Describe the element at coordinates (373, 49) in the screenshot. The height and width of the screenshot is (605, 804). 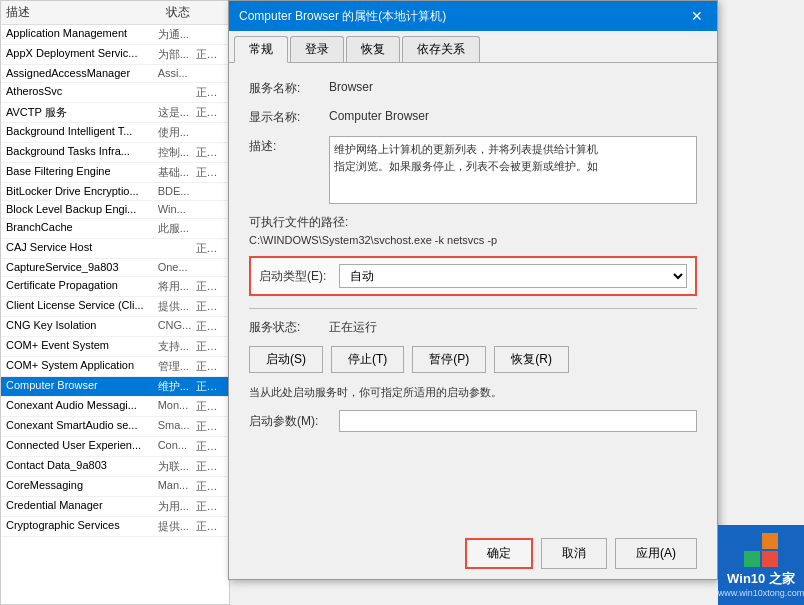
I see `tab-恢复: 恢复` at that location.